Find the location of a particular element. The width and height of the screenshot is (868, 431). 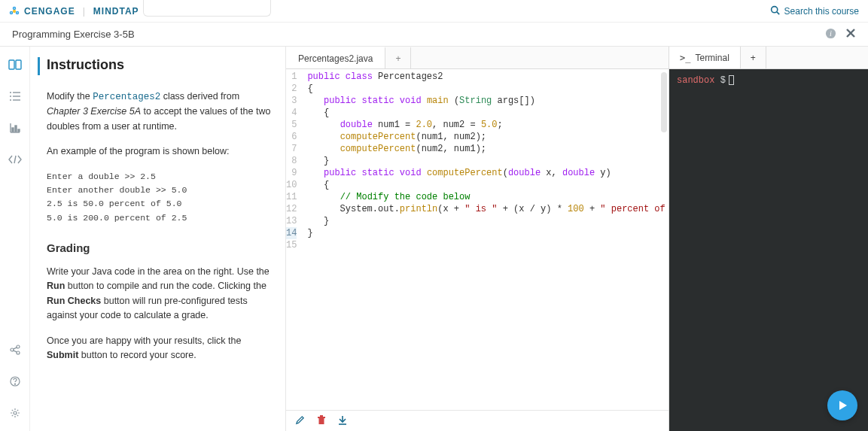

editor-scrollbar is located at coordinates (664, 102).